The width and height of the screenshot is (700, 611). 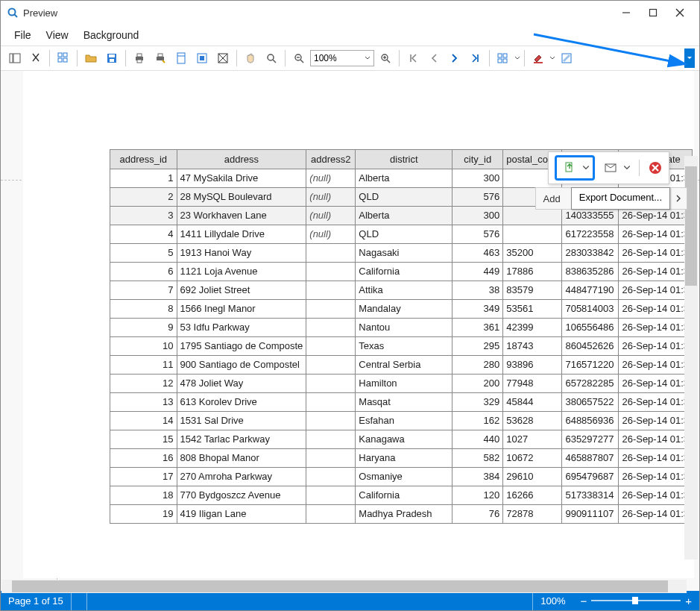 What do you see at coordinates (680, 13) in the screenshot?
I see `close-button` at bounding box center [680, 13].